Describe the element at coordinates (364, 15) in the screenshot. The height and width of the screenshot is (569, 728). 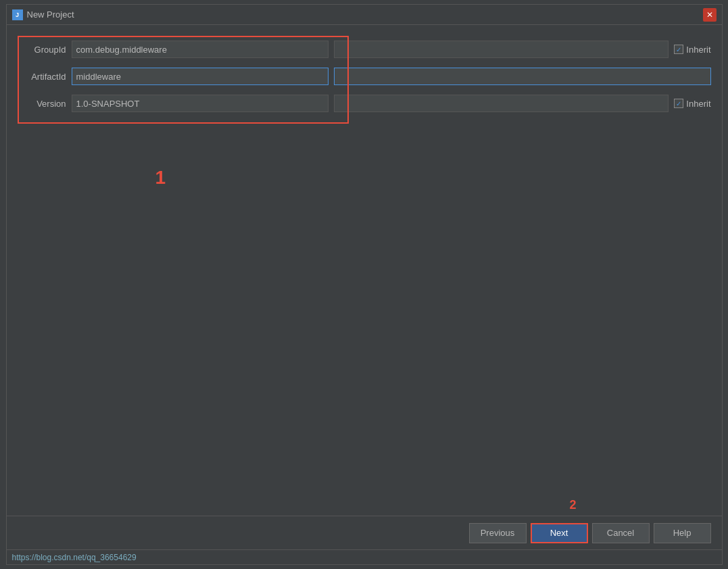
I see `title-bar: J New Project ✕` at that location.